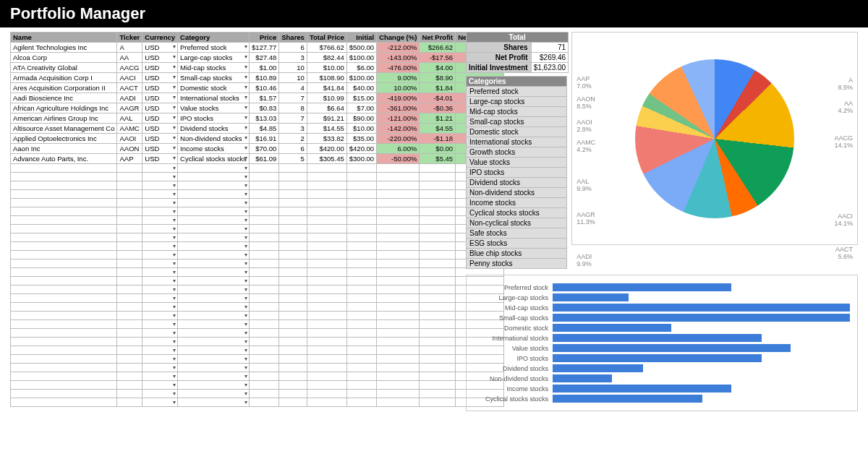 The image size is (868, 459). Describe the element at coordinates (258, 159) in the screenshot. I see `table-row: Advance Auto Parts, Inc.AAPUSDCyclical s…` at that location.